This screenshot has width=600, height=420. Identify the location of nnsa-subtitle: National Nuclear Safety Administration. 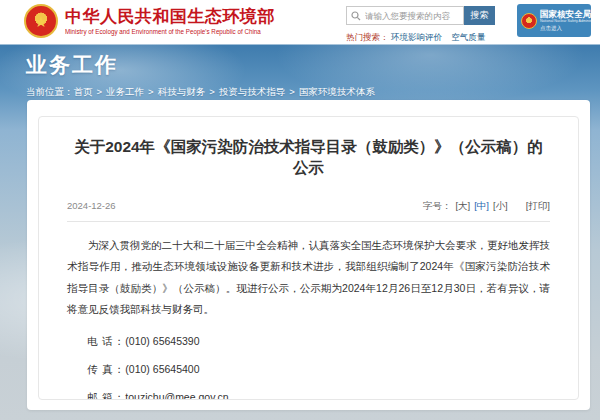
(570, 22).